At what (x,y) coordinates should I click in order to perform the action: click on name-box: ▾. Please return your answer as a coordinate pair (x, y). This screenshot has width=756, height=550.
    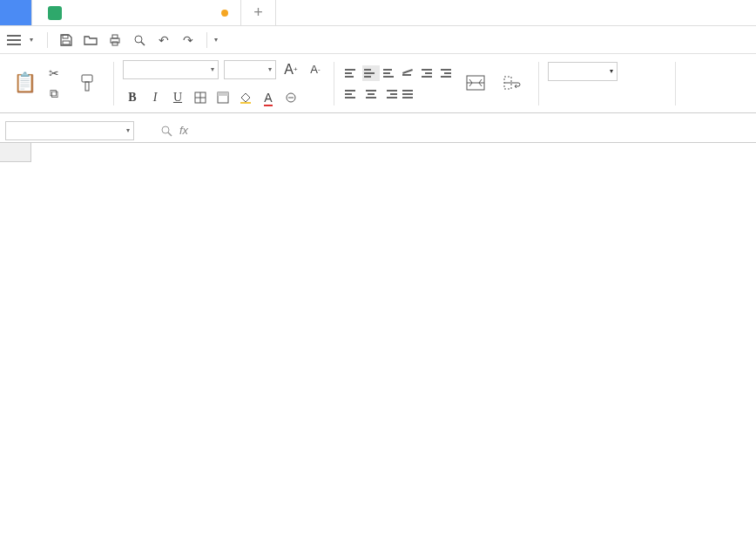
    Looking at the image, I should click on (70, 131).